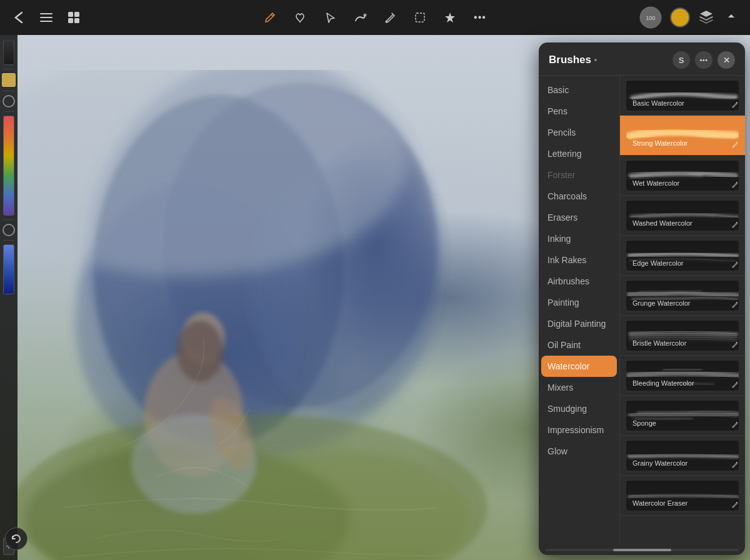  Describe the element at coordinates (579, 196) in the screenshot. I see `category-item-charcoals: Charcoals` at that location.